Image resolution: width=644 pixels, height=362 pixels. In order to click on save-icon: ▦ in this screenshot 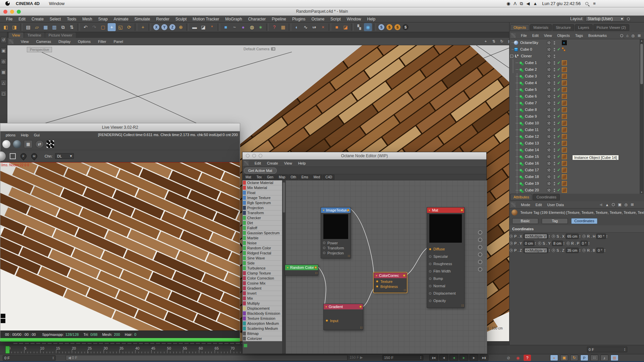, I will do `click(46, 27)`.